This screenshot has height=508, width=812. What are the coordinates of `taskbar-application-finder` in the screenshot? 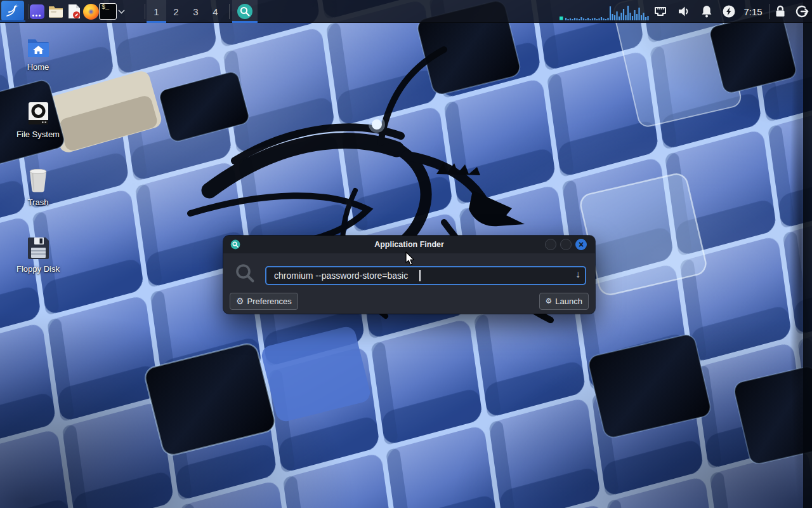 It's located at (245, 11).